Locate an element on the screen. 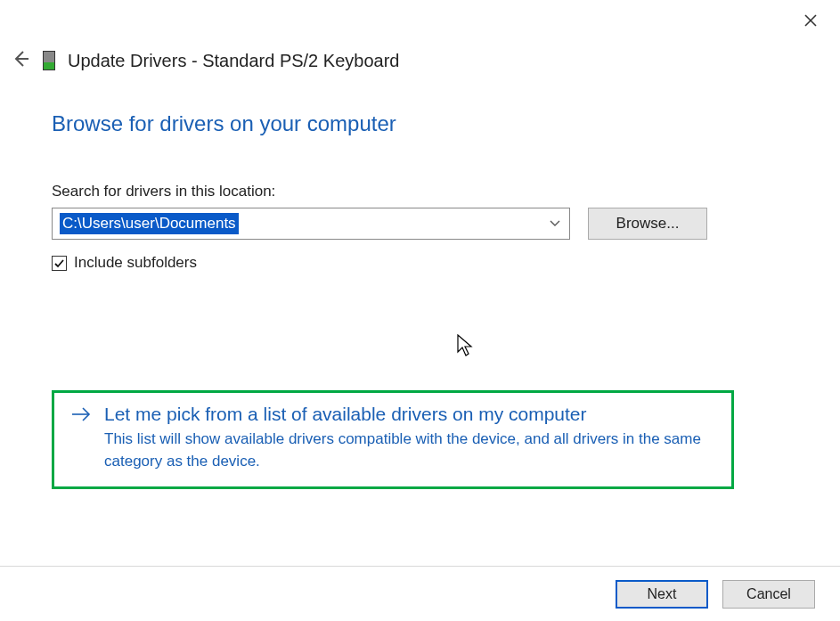  cancel-button: Cancel is located at coordinates (769, 594).